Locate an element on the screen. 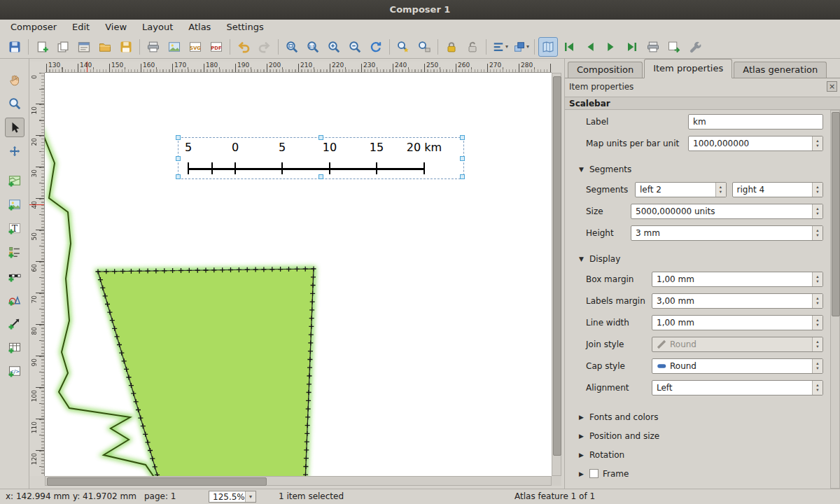 The height and width of the screenshot is (504, 840). map-units-spin-buttons: ▴▾ is located at coordinates (818, 144).